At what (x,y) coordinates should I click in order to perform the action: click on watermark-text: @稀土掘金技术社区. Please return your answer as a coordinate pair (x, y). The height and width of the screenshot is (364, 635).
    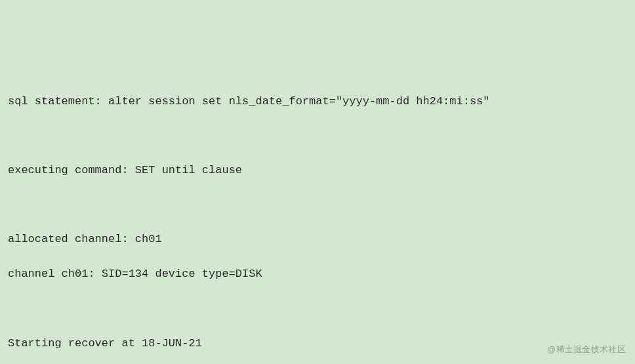
    Looking at the image, I should click on (586, 350).